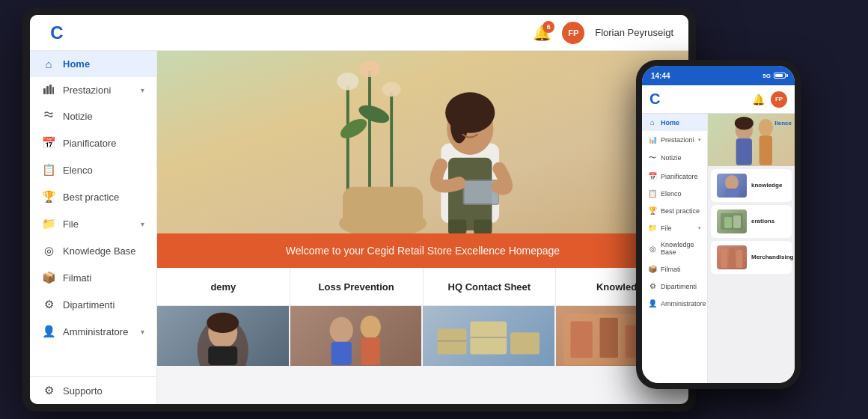 The width and height of the screenshot is (868, 419). Describe the element at coordinates (675, 211) in the screenshot. I see `phone-sidebar-best-practice: 🏆 Best practice` at that location.